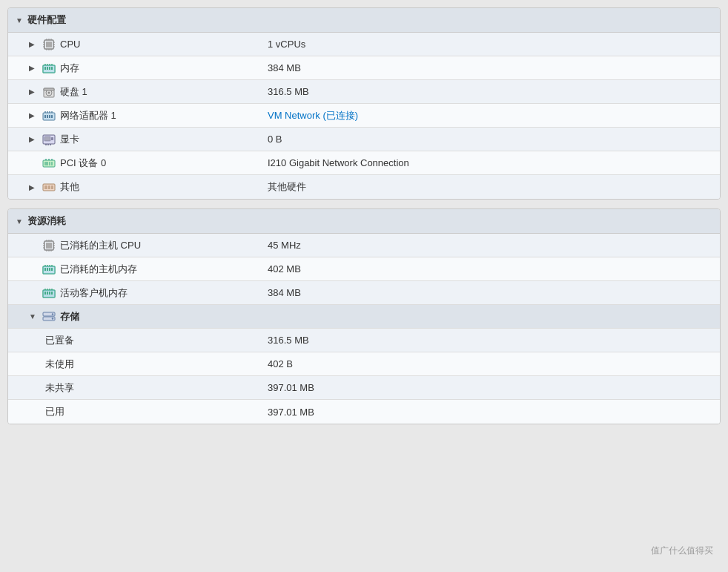 The image size is (728, 572). What do you see at coordinates (33, 68) in the screenshot?
I see `memory-expand-arrow: ▶` at bounding box center [33, 68].